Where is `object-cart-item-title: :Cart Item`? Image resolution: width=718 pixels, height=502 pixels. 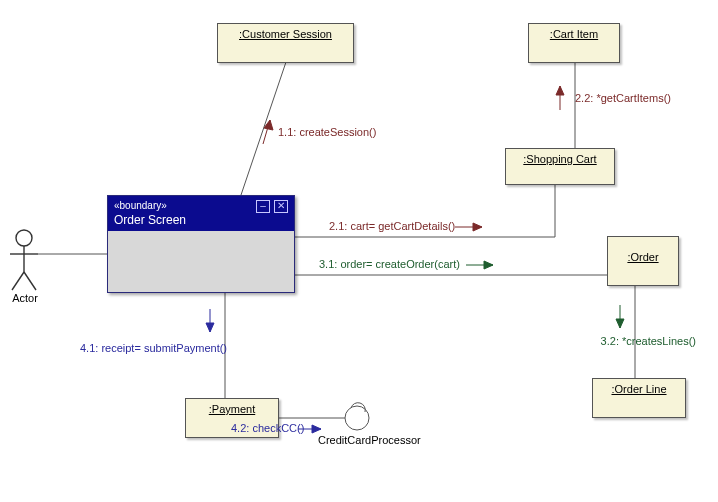
object-cart-item-title: :Cart Item is located at coordinates (574, 34).